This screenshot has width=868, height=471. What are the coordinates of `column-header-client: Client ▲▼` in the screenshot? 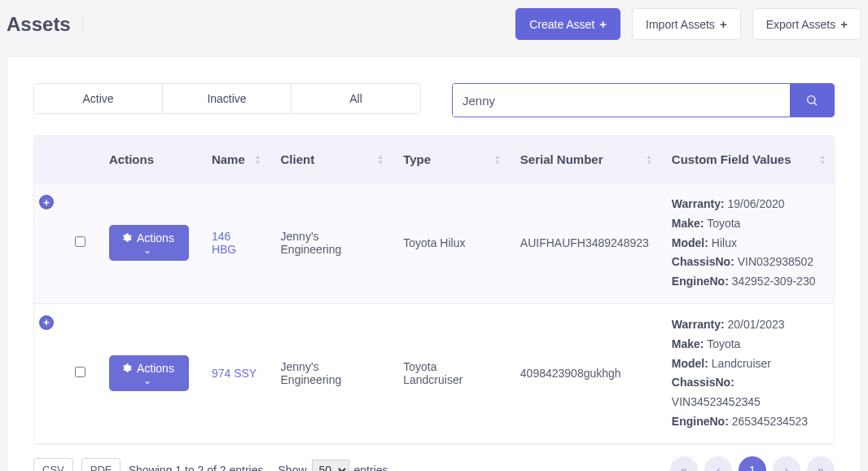 It's located at (331, 160).